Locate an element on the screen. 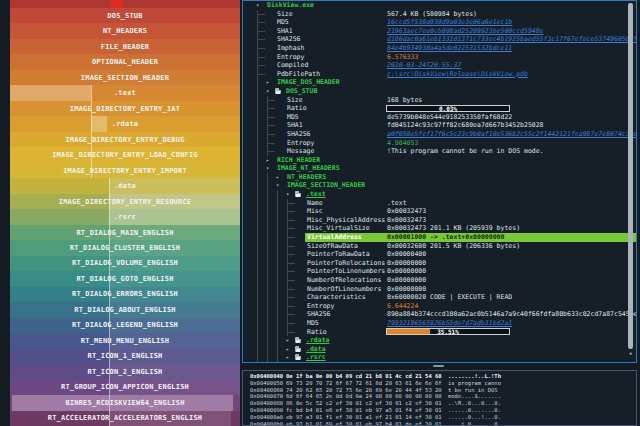 The image size is (640, 426). tree-node-row: Ratio0.03% is located at coordinates (440, 108).